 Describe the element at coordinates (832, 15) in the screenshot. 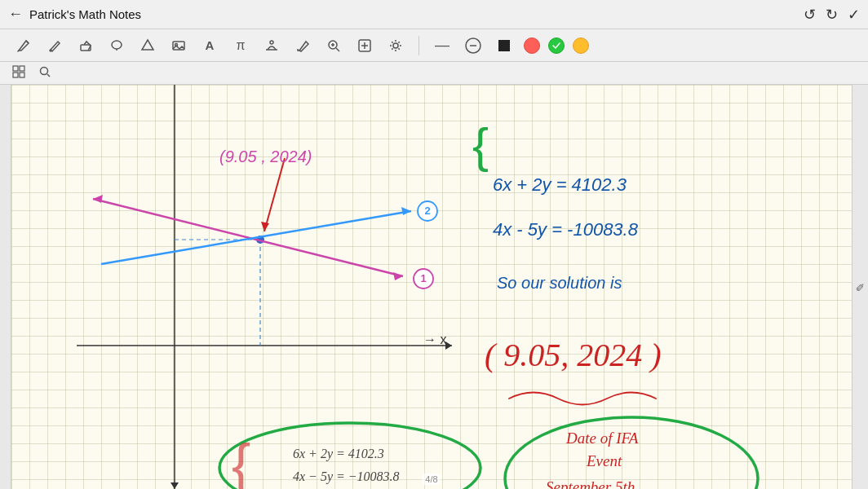

I see `top-bar-right: ↺ ↻ ✓` at that location.